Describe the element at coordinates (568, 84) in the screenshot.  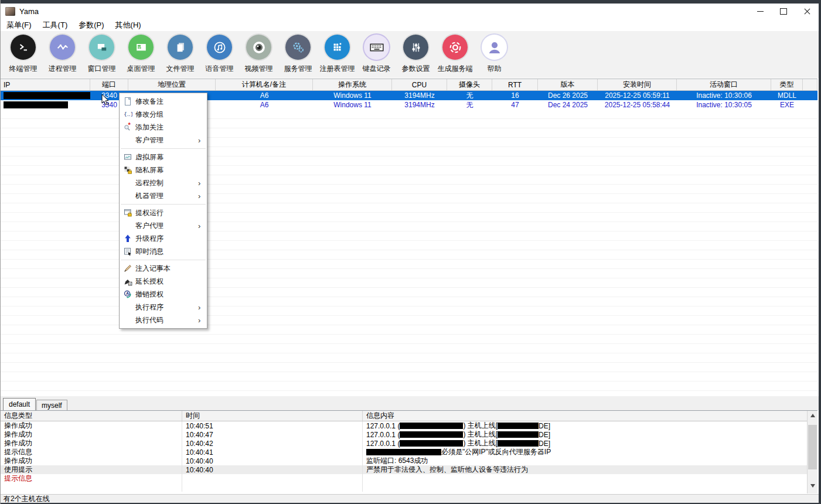
I see `col-version: 版本` at that location.